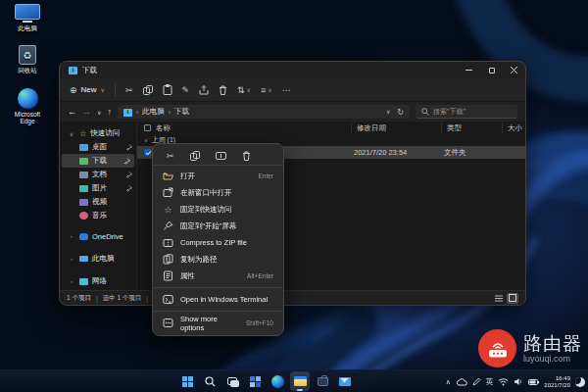 This screenshot has width=588, height=392. I want to click on copy-icon, so click(148, 90).